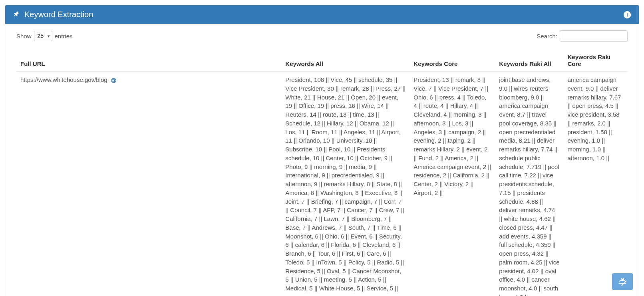 Image resolution: width=644 pixels, height=296 pixels. What do you see at coordinates (64, 80) in the screenshot?
I see `url-text: https://www.whitehouse.gov/blog` at bounding box center [64, 80].